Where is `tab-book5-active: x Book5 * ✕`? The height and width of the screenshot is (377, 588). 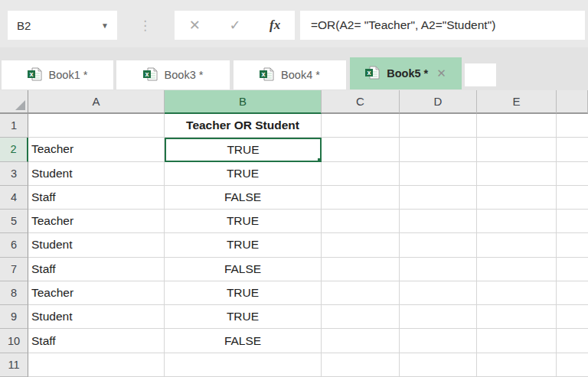
tab-book5-active: x Book5 * ✕ is located at coordinates (406, 73).